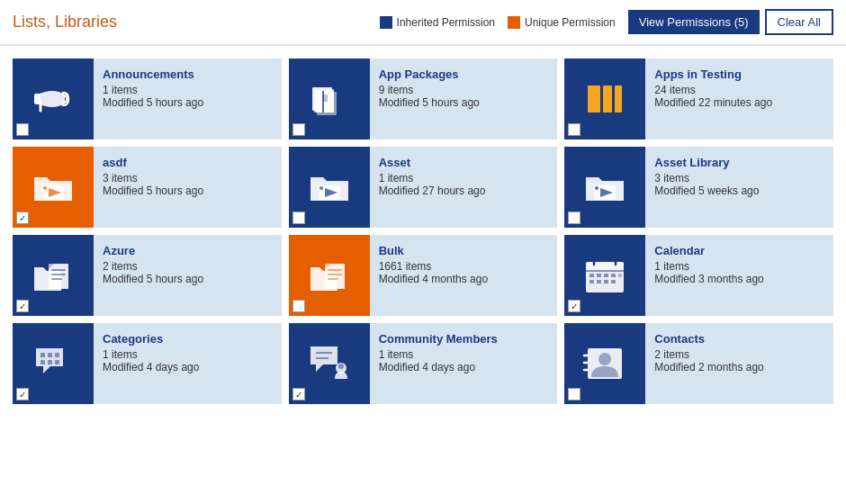 Image resolution: width=846 pixels, height=504 pixels. Describe the element at coordinates (423, 364) in the screenshot. I see `card-community-members: Community Members 1 items Modified 4 day…` at that location.